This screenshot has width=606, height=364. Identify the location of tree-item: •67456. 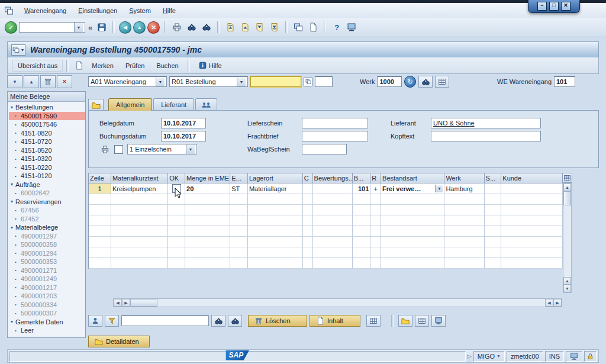
(47, 211).